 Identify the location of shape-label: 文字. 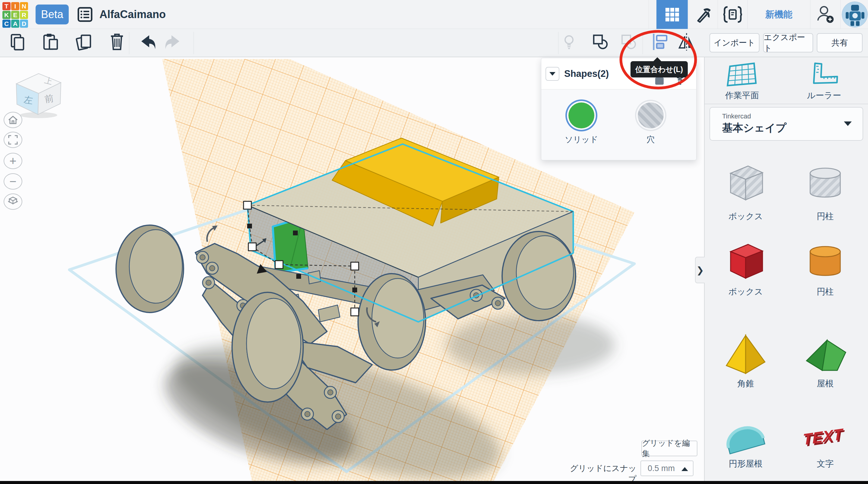
(825, 464).